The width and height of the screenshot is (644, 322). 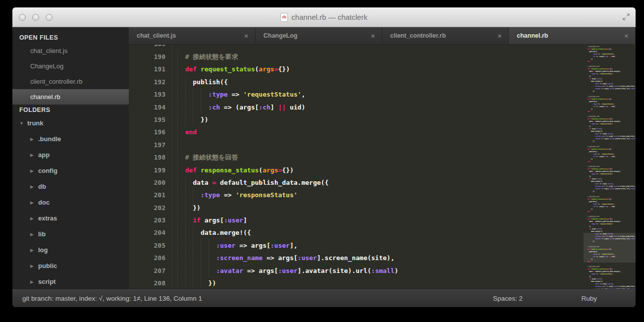 What do you see at coordinates (70, 250) in the screenshot?
I see `sidebar-folder: ▶log` at bounding box center [70, 250].